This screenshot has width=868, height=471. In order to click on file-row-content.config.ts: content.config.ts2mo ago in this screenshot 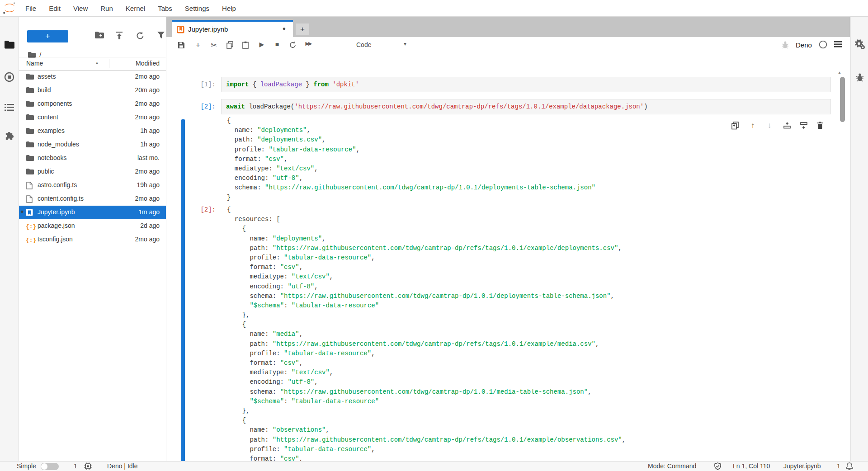, I will do `click(92, 199)`.